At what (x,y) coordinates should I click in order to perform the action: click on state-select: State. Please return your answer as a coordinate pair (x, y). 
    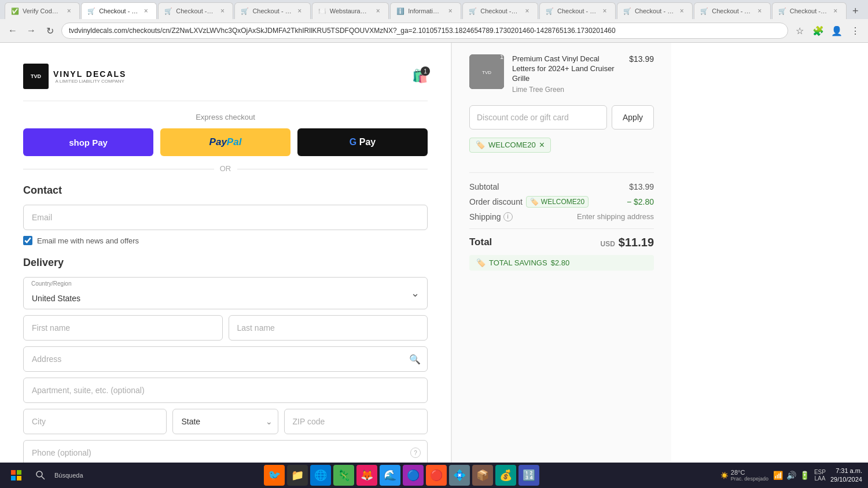
    Looking at the image, I should click on (225, 422).